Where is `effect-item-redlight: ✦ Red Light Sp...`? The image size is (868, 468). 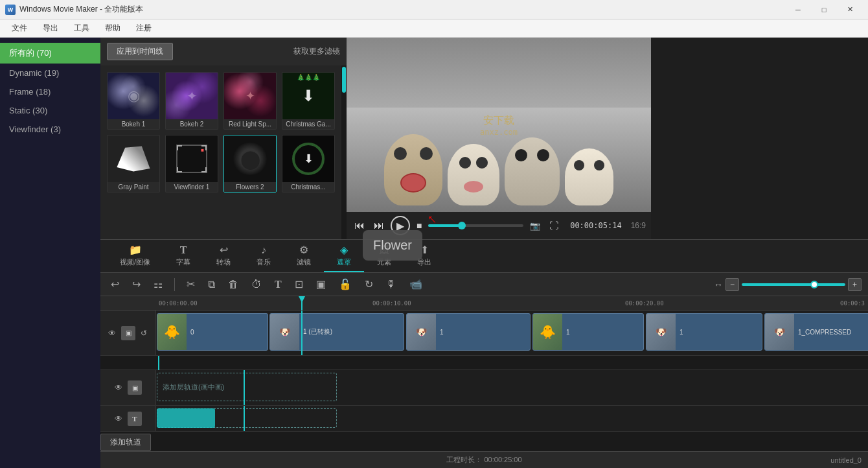 effect-item-redlight: ✦ Red Light Sp... is located at coordinates (250, 101).